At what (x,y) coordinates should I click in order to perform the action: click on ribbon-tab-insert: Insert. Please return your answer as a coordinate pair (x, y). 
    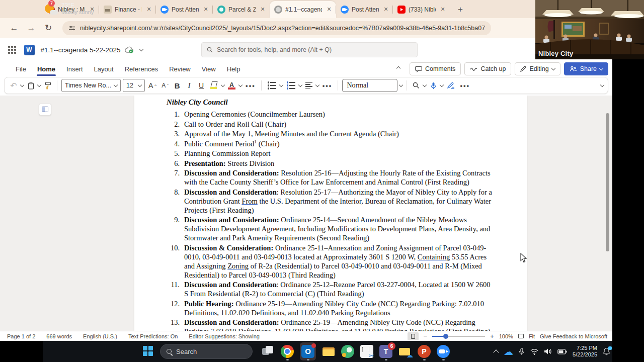
    Looking at the image, I should click on (74, 69).